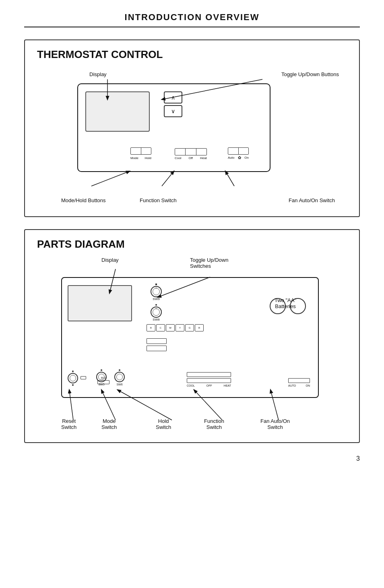 The image size is (384, 588). I want to click on pd-term-g: G, so click(190, 328).